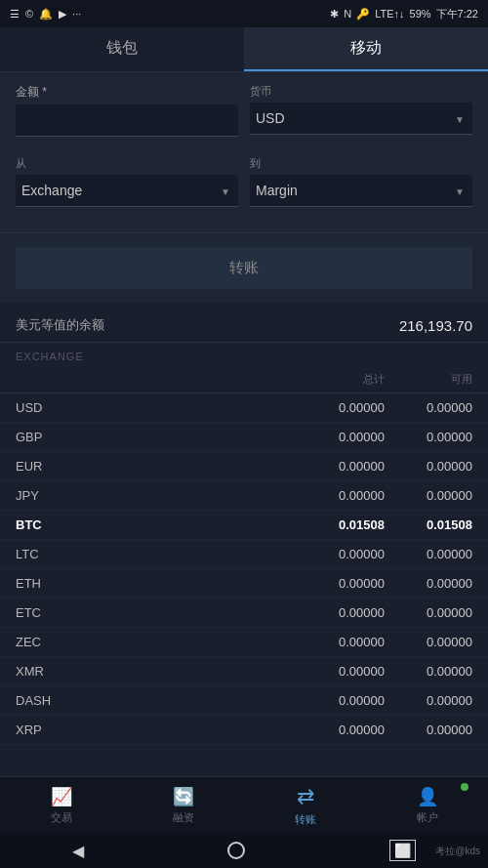 This screenshot has height=868, width=488. What do you see at coordinates (404, 14) in the screenshot?
I see `status-right-icons: ✱ N 🔑 LTE↑↓ 59% 下午7:22` at bounding box center [404, 14].